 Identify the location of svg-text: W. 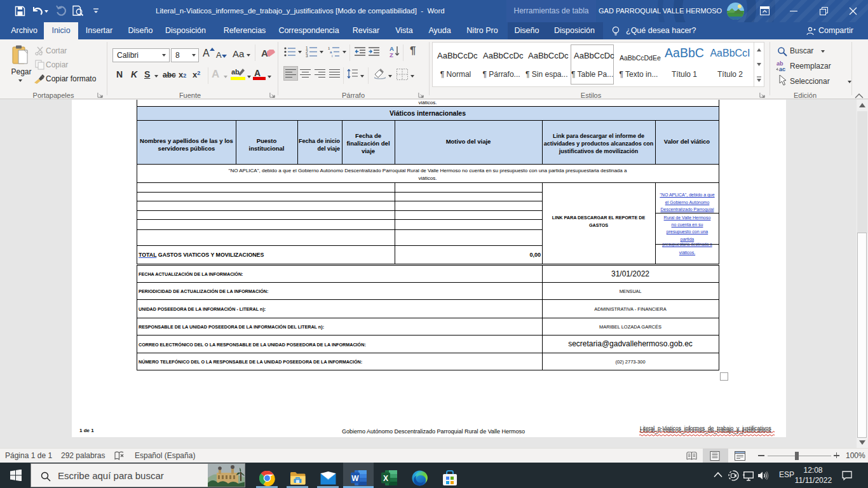
(355, 478).